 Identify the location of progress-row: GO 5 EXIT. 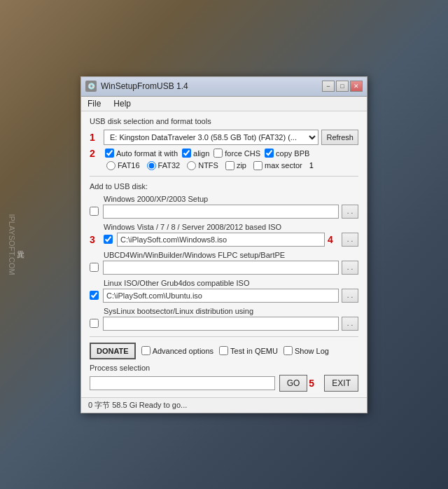
(224, 383).